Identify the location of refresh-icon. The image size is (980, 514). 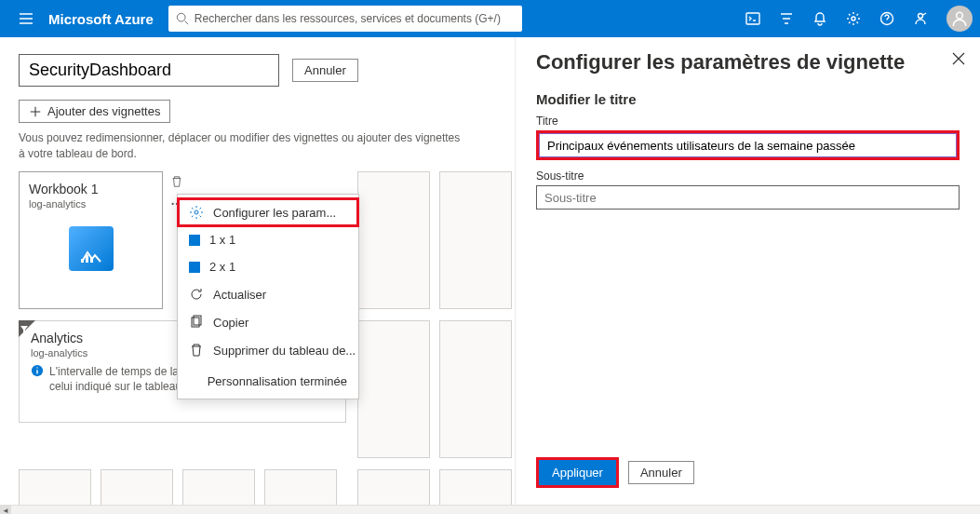
(196, 294).